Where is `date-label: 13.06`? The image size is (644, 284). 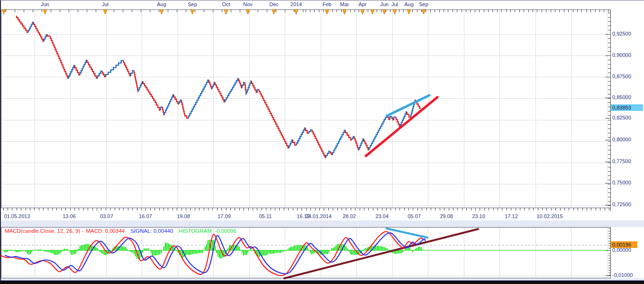
date-label: 13.06 is located at coordinates (69, 216).